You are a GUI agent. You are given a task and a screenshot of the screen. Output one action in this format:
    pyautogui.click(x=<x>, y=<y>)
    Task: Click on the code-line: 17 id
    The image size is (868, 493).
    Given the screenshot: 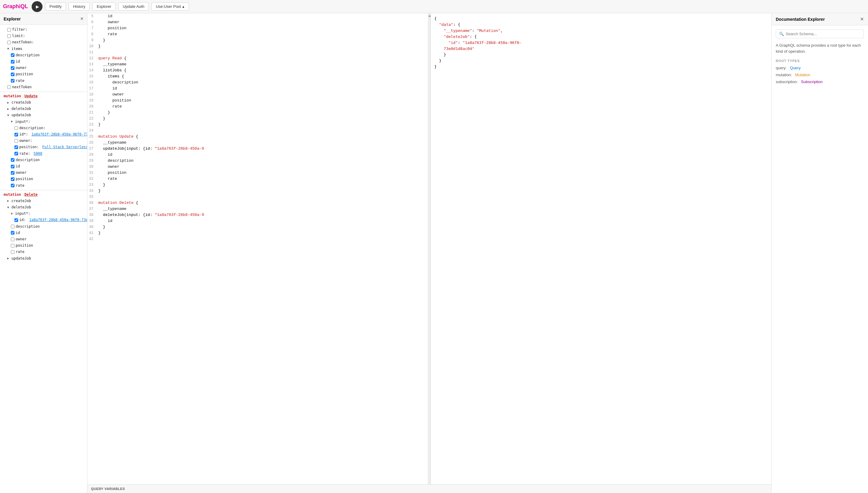 What is the action you would take?
    pyautogui.click(x=257, y=89)
    